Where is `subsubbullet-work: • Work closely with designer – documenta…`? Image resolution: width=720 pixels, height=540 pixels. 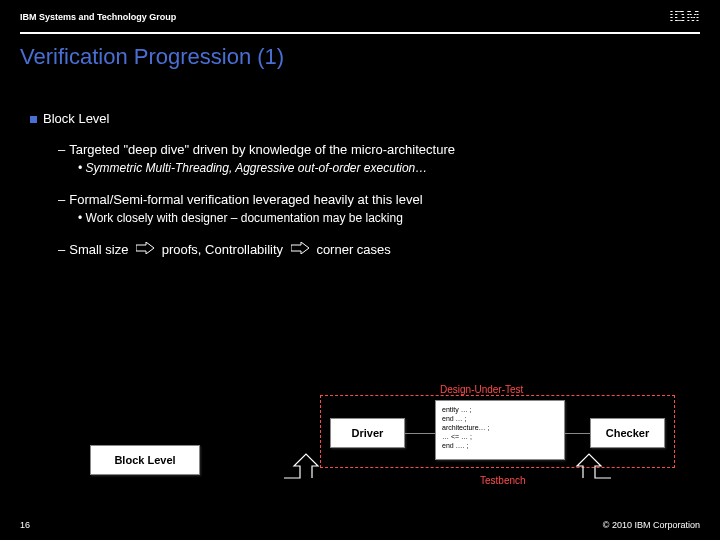 subsubbullet-work: • Work closely with designer – documenta… is located at coordinates (384, 218).